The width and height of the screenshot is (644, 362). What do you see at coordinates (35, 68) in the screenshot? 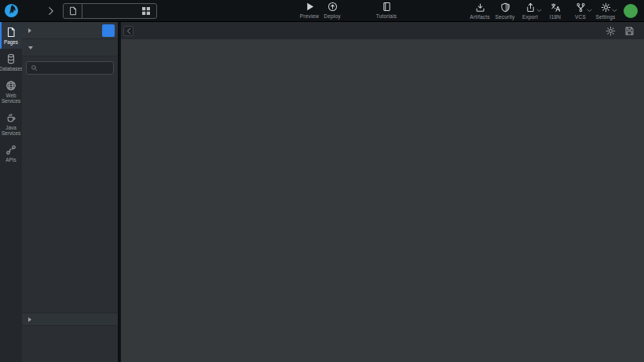
I see `search-icon` at bounding box center [35, 68].